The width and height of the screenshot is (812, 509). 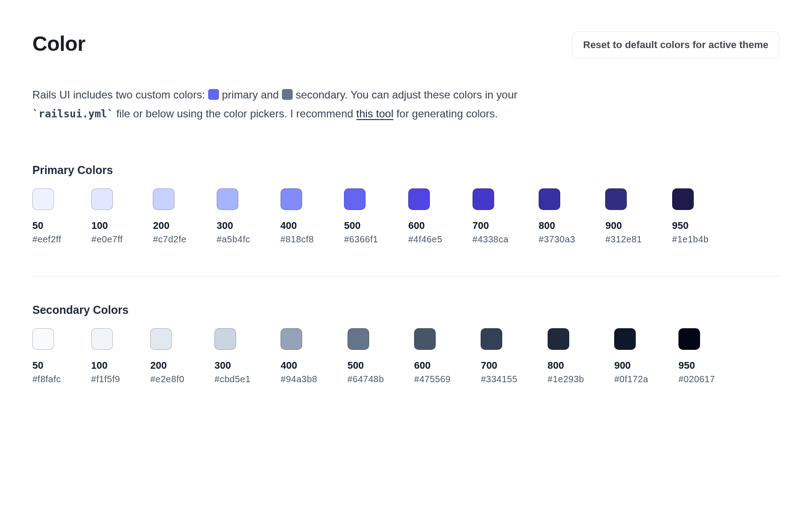 I want to click on secondary-colors-heading: Secondary Colors, so click(x=406, y=310).